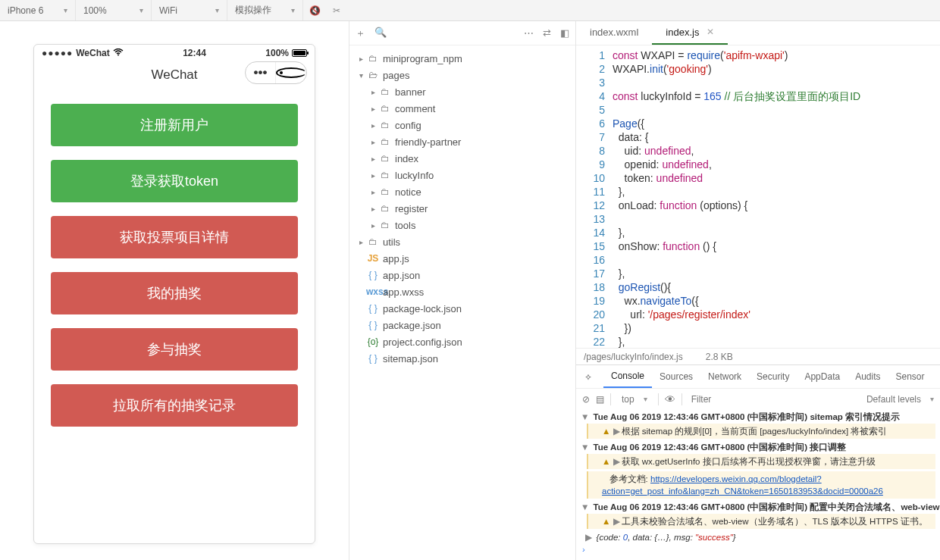  What do you see at coordinates (462, 325) in the screenshot?
I see `tree-file: { }package.json` at bounding box center [462, 325].